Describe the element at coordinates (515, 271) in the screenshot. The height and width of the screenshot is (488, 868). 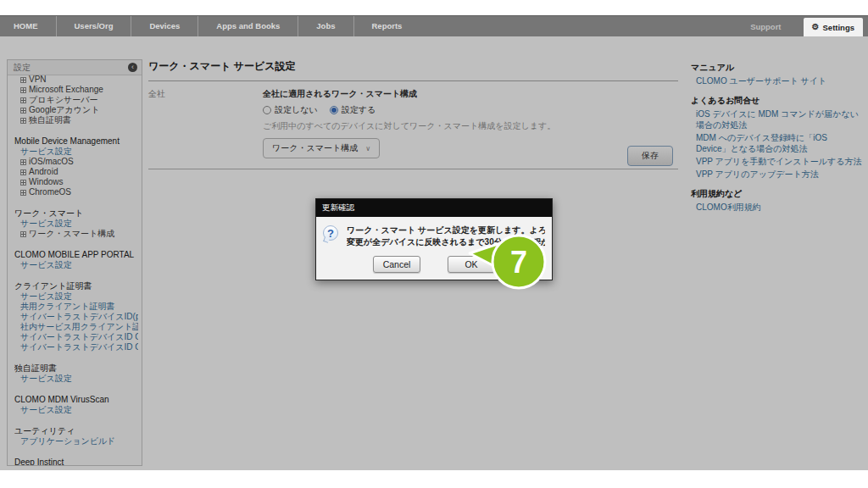
I see `step-annotation-badge: 7` at that location.